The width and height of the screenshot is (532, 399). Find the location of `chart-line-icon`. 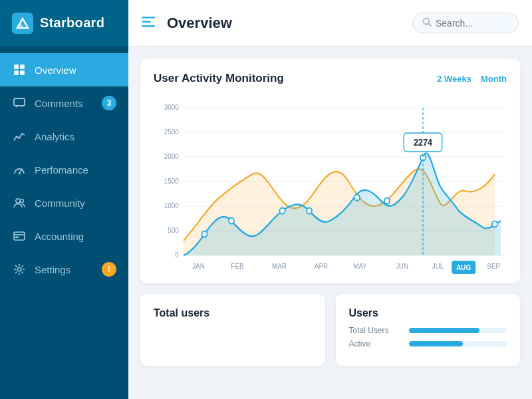

chart-line-icon is located at coordinates (19, 136).